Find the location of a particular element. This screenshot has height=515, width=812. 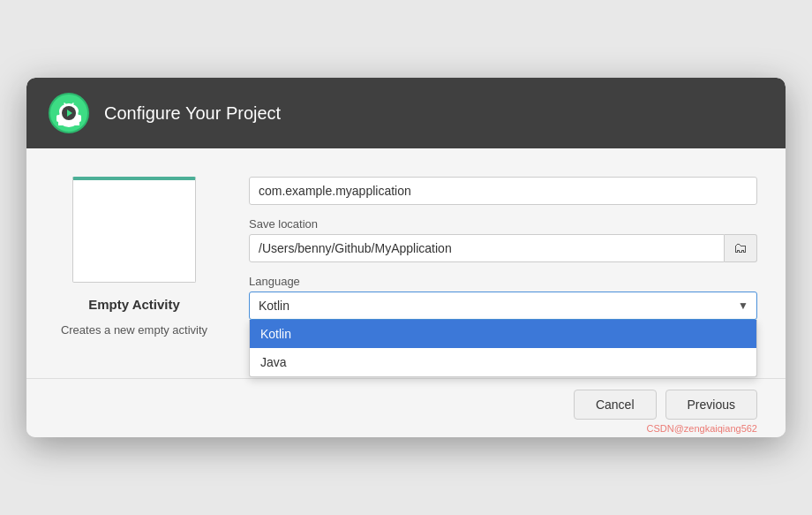

language-selected-value: Kotlin is located at coordinates (274, 306).